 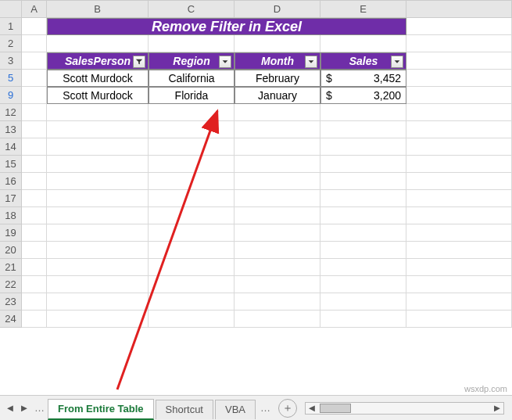 What do you see at coordinates (11, 113) in the screenshot?
I see `row-hdr: 12` at bounding box center [11, 113].